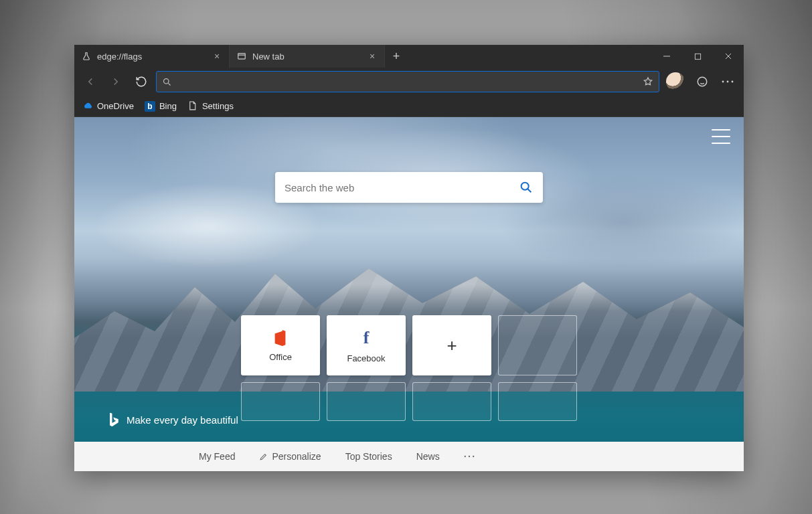  What do you see at coordinates (141, 82) in the screenshot?
I see `refresh-button` at bounding box center [141, 82].